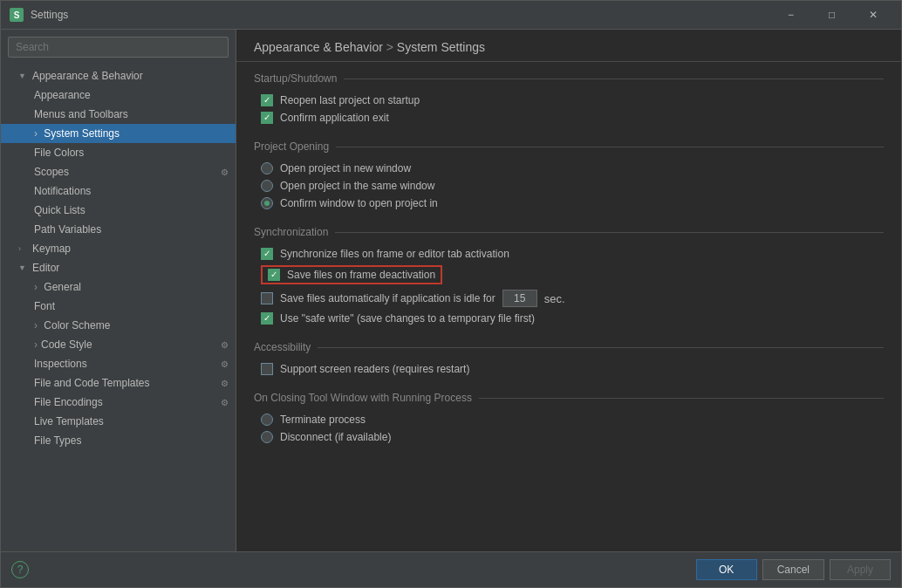 The height and width of the screenshot is (588, 902). What do you see at coordinates (267, 318) in the screenshot?
I see `safe-write-checkbox` at bounding box center [267, 318].